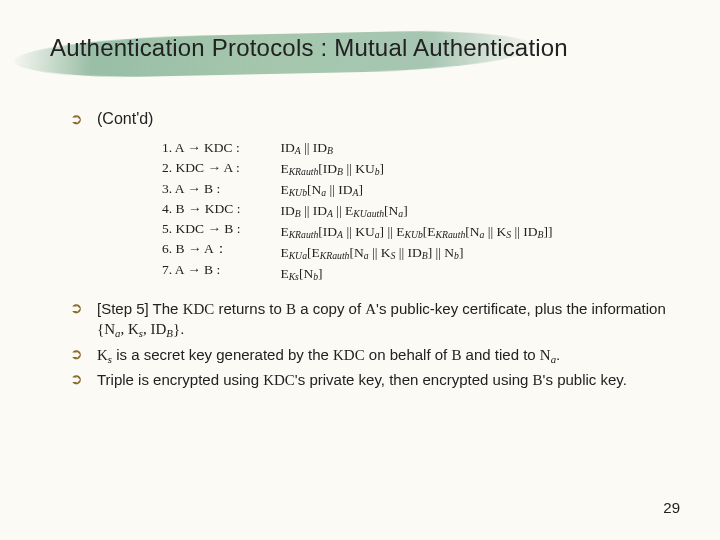  What do you see at coordinates (370, 380) in the screenshot?
I see `note-row: ➲ Triple is encrypted using KDC's privat…` at bounding box center [370, 380].